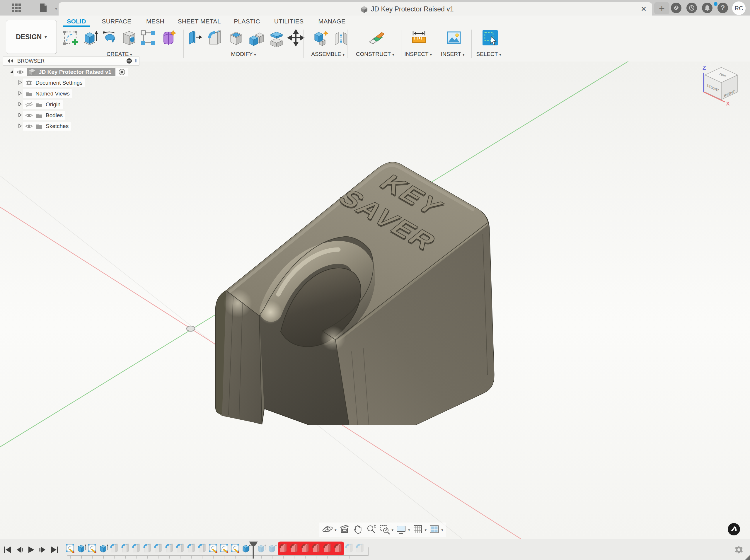  I want to click on ribbon-tab-plastic: PLASTIC, so click(247, 21).